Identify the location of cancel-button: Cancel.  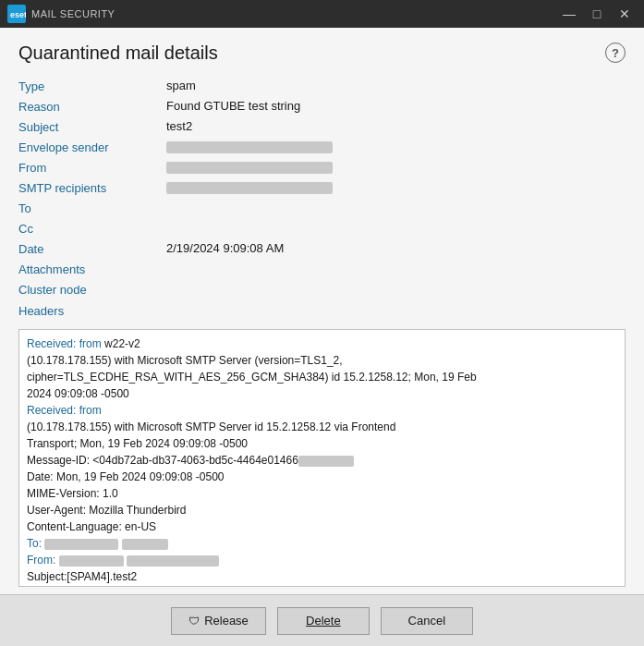
(427, 621).